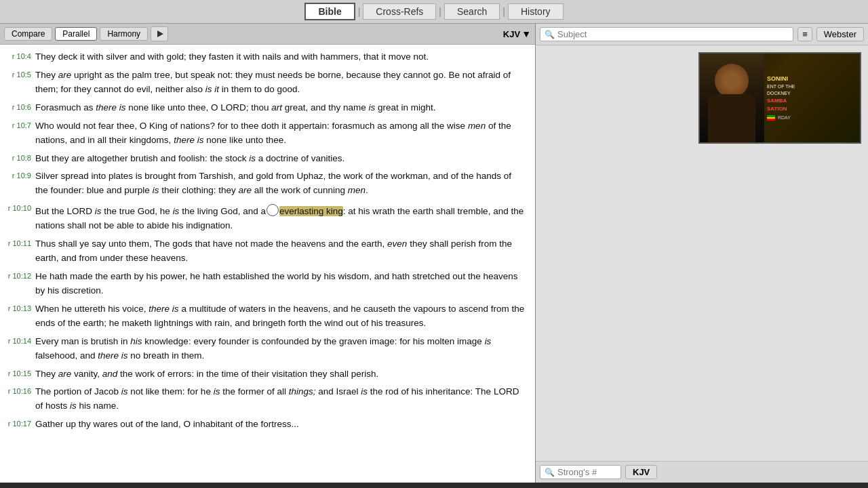 This screenshot has width=868, height=488. Describe the element at coordinates (263, 159) in the screenshot. I see `table-row: r 10:8 But they are altogether brutish a…` at that location.